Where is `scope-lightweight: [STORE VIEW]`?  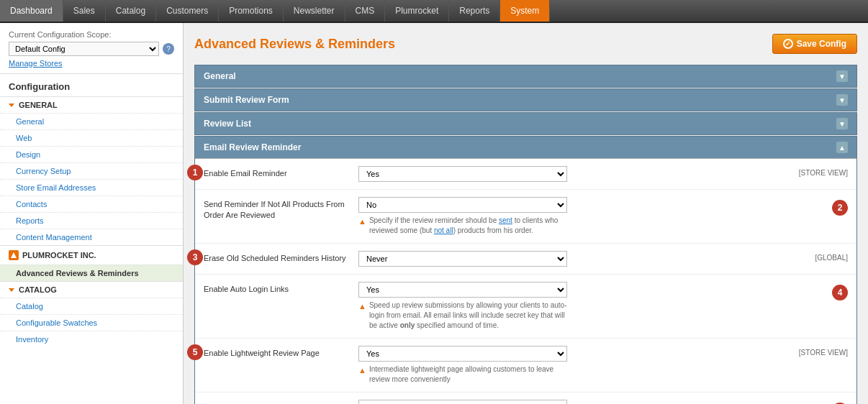 scope-lightweight: [STORE VIEW] is located at coordinates (815, 351).